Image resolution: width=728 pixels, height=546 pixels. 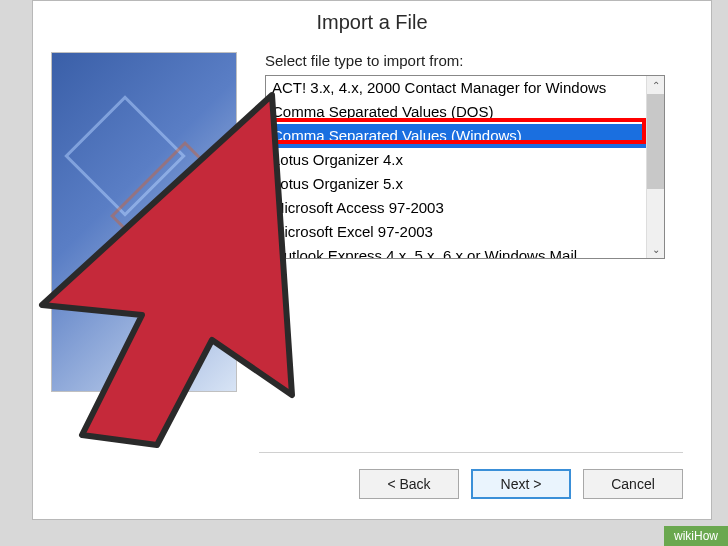 I want to click on scroll-thumb, so click(x=656, y=142).